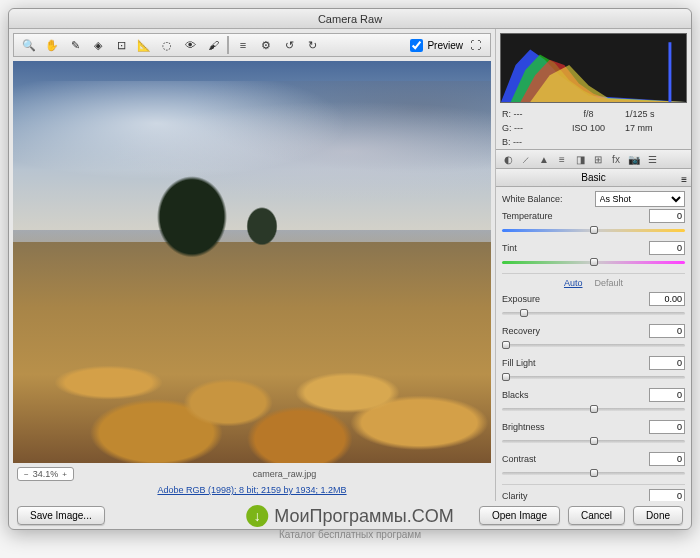 The width and height of the screenshot is (700, 558). What do you see at coordinates (594, 473) in the screenshot?
I see `contrast-slider` at bounding box center [594, 473].